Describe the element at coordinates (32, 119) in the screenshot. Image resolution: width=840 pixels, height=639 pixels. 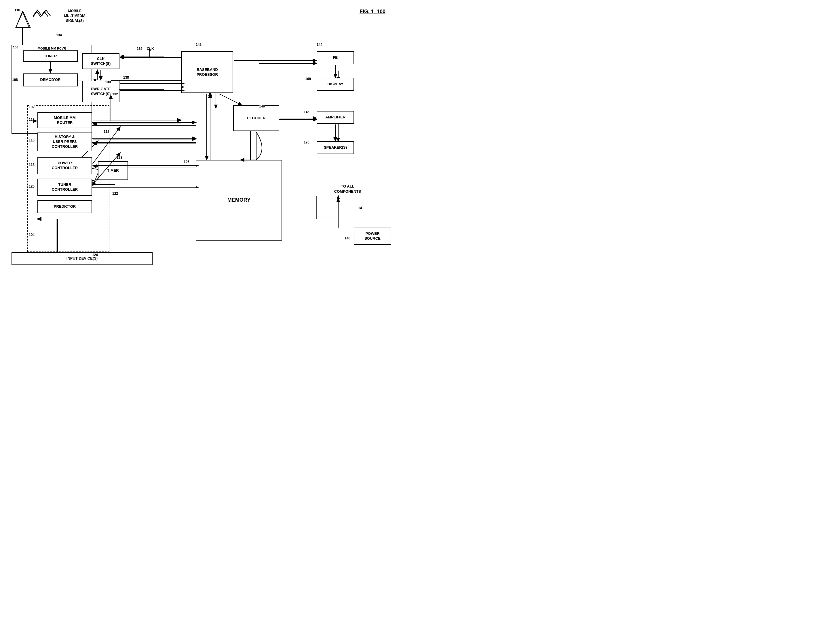
I see `ref-114: 114` at that location.